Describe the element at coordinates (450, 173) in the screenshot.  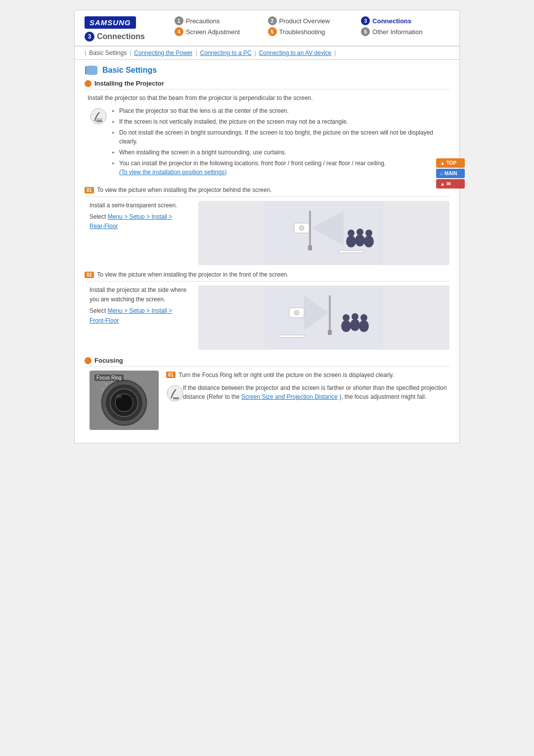
I see `main-button: ⌂ MAIN` at that location.